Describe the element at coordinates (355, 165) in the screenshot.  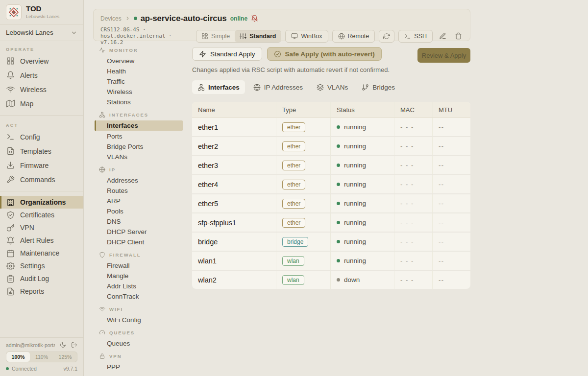
I see `status-label: running` at that location.